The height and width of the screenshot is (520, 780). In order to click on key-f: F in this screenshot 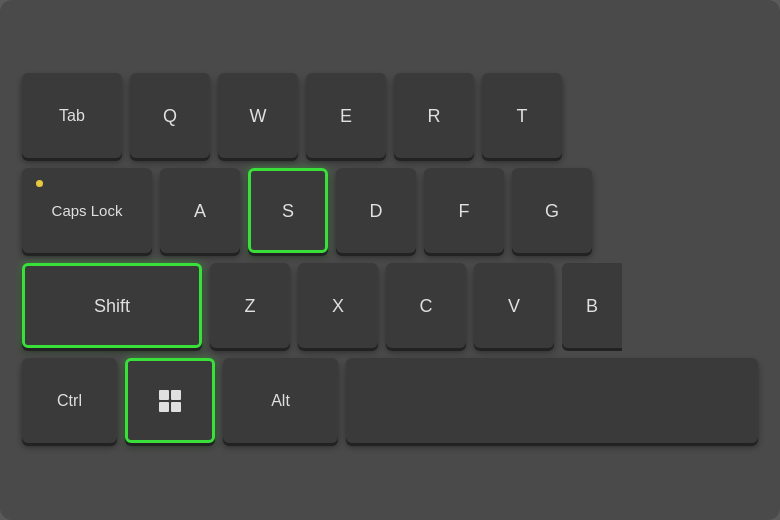, I will do `click(464, 210)`.